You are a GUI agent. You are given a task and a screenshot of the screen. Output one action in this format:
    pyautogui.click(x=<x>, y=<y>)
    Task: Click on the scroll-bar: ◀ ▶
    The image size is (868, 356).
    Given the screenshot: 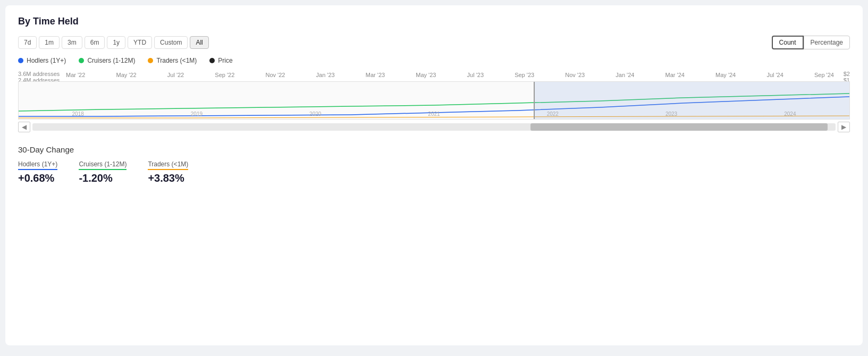 What is the action you would take?
    pyautogui.click(x=434, y=127)
    